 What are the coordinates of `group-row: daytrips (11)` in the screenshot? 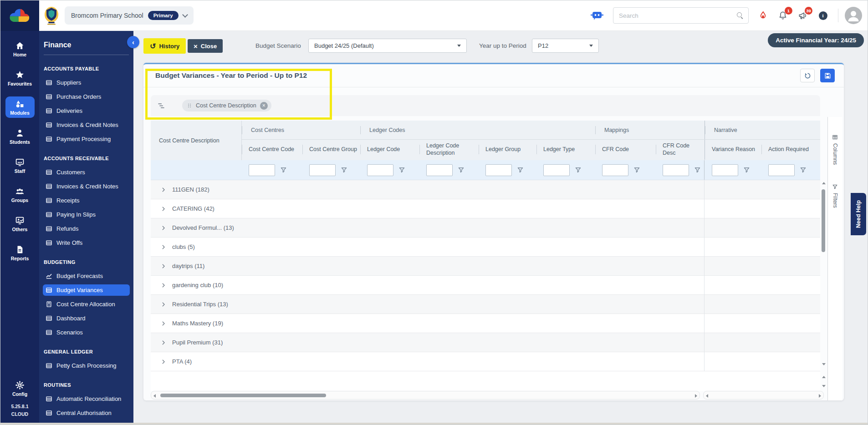 It's located at (485, 266).